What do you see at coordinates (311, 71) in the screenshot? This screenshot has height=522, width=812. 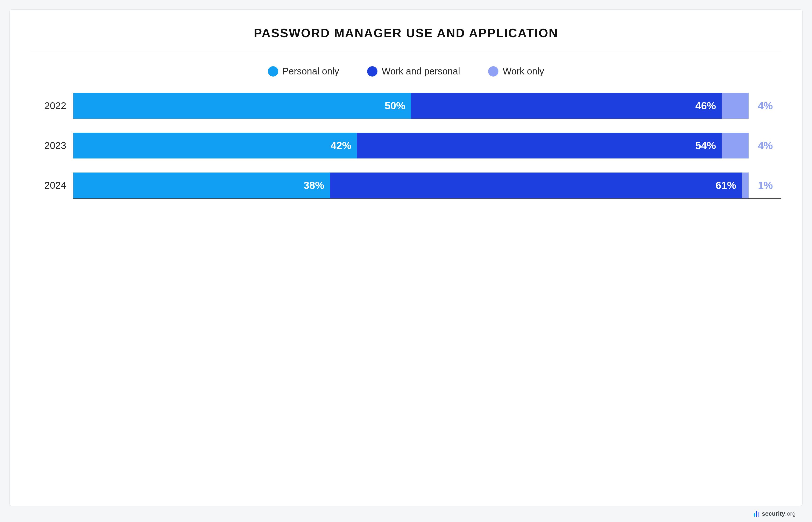 I see `legend-label: Personal only` at bounding box center [311, 71].